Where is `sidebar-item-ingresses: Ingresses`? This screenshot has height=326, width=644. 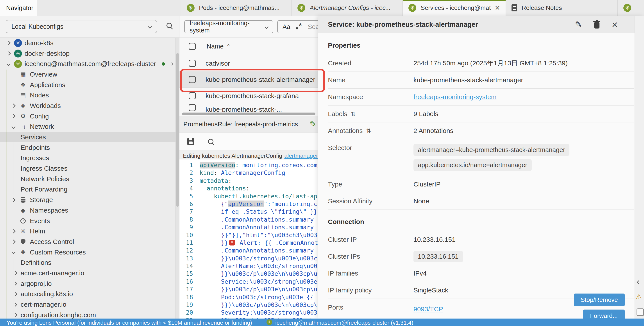 sidebar-item-ingresses: Ingresses is located at coordinates (88, 158).